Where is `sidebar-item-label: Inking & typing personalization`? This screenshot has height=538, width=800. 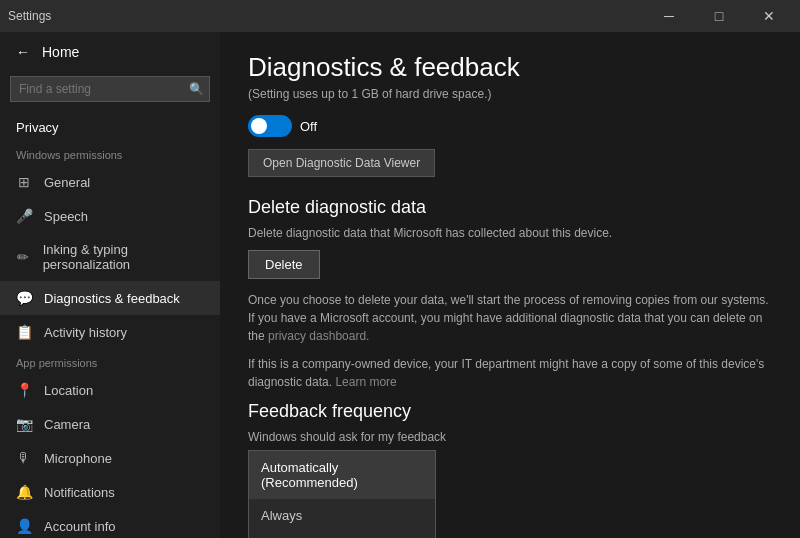
sidebar-item-label: Inking & typing personalization is located at coordinates (124, 257).